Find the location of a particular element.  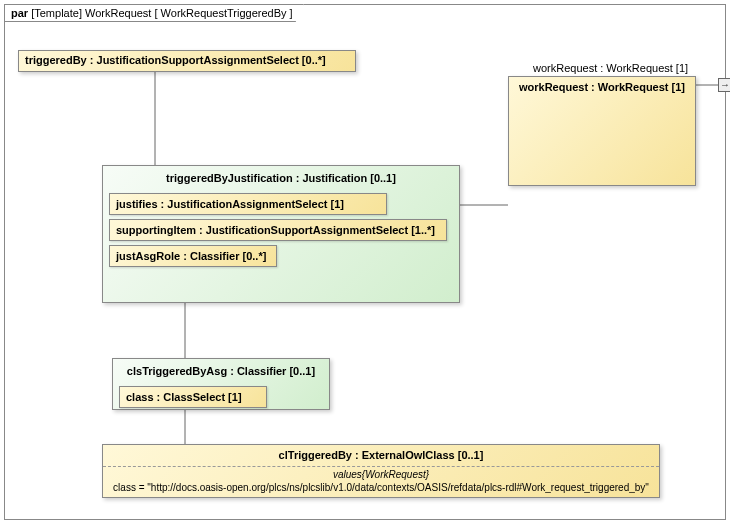

justification-block: triggeredByJustification : Justification… is located at coordinates (281, 234).